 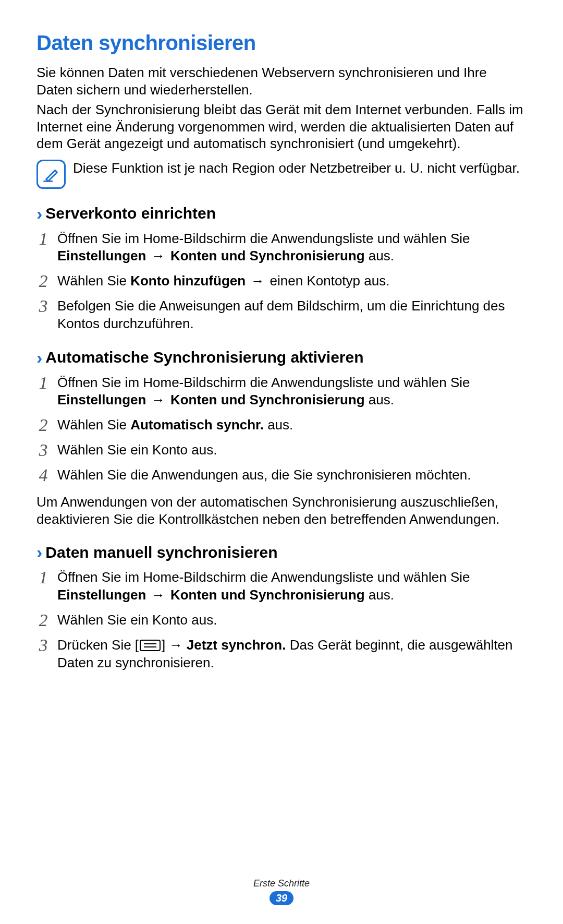 I want to click on section-heading-2-text: Automatische Synchronisierung aktivieren, so click(x=204, y=357).